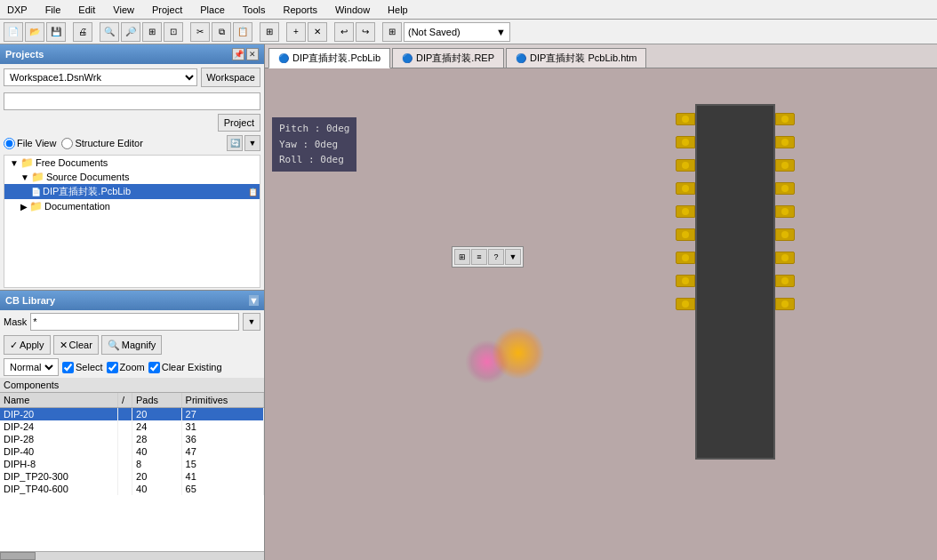  Describe the element at coordinates (352, 10) in the screenshot. I see `menu-window: Window` at that location.